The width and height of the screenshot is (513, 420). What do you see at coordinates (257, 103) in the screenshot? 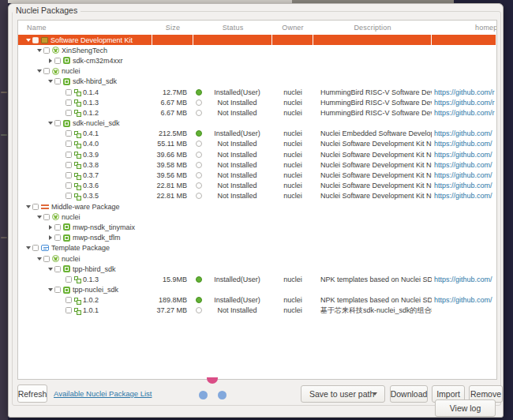
I see `tree-row: 0.1.36.67 MBNot InstallednucleiHummingBi…` at bounding box center [257, 103].